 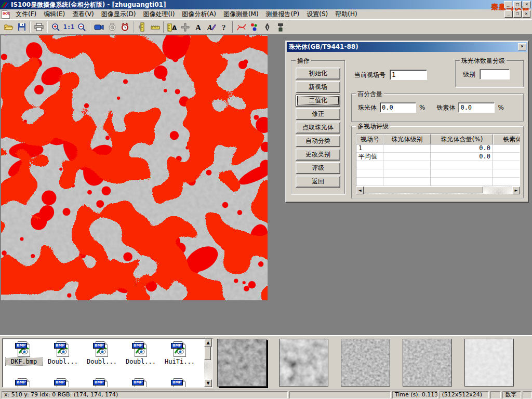 What do you see at coordinates (24, 353) in the screenshot?
I see `file-item: BMP DKF.bmp` at bounding box center [24, 353].